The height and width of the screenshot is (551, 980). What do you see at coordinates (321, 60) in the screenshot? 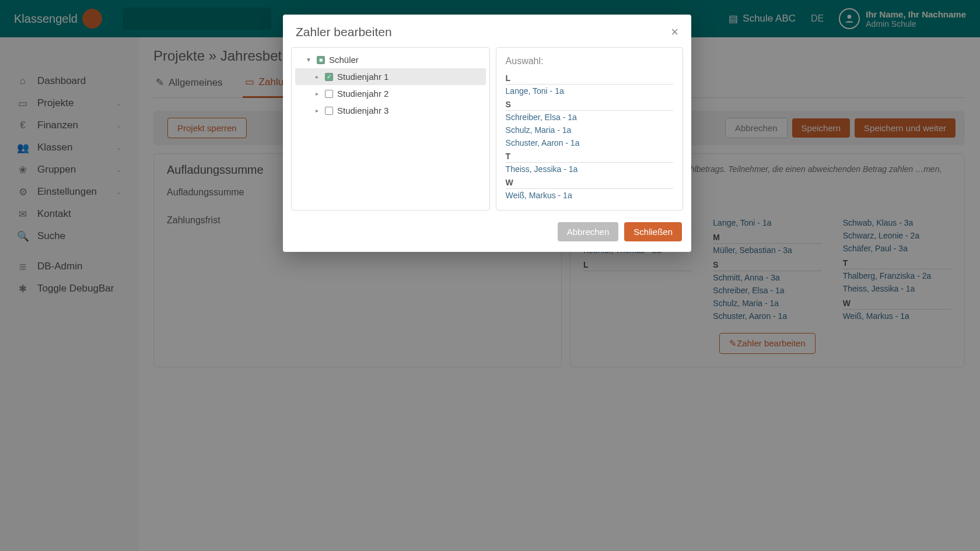
I see `checkbox-icon: ■` at bounding box center [321, 60].